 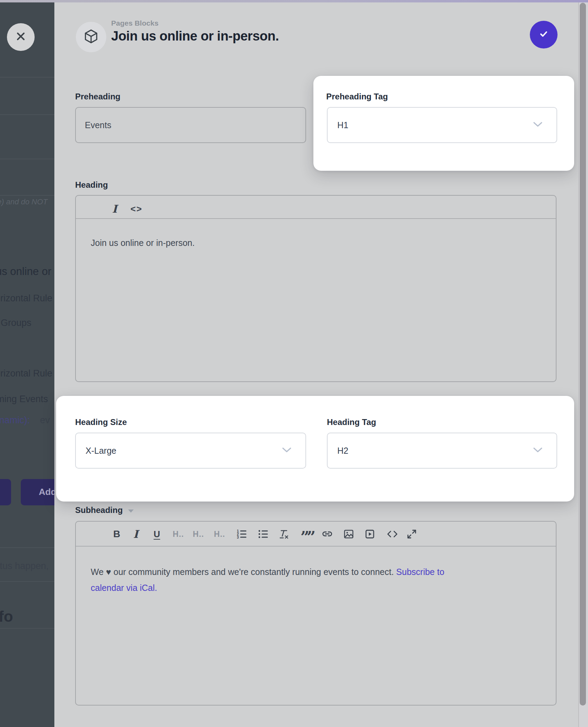 I want to click on image-button, so click(x=349, y=534).